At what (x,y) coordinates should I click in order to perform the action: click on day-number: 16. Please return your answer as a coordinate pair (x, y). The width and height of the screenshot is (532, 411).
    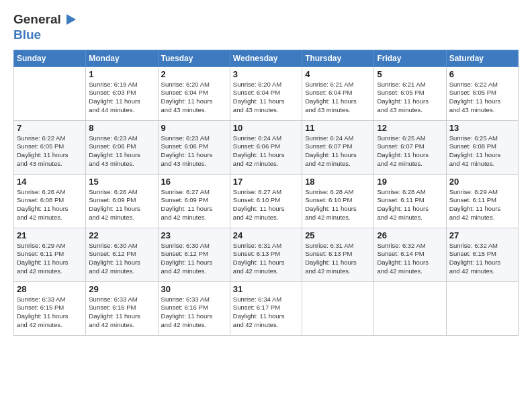
    Looking at the image, I should click on (194, 181).